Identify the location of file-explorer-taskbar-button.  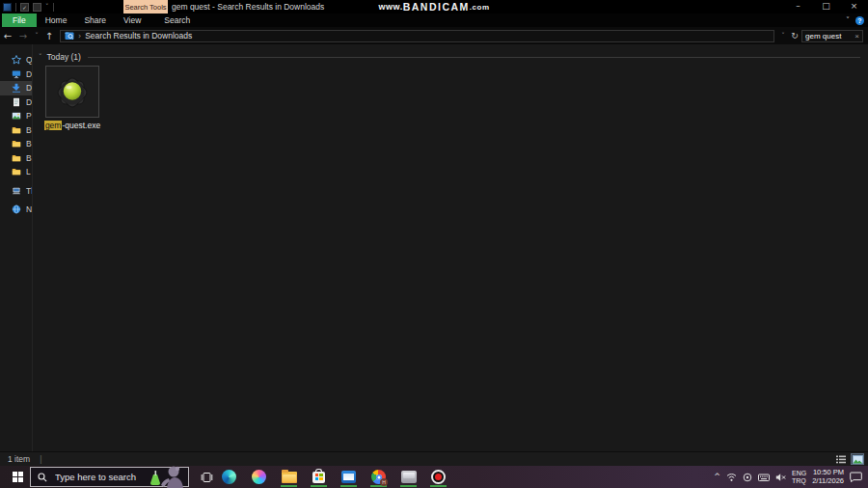
(289, 476).